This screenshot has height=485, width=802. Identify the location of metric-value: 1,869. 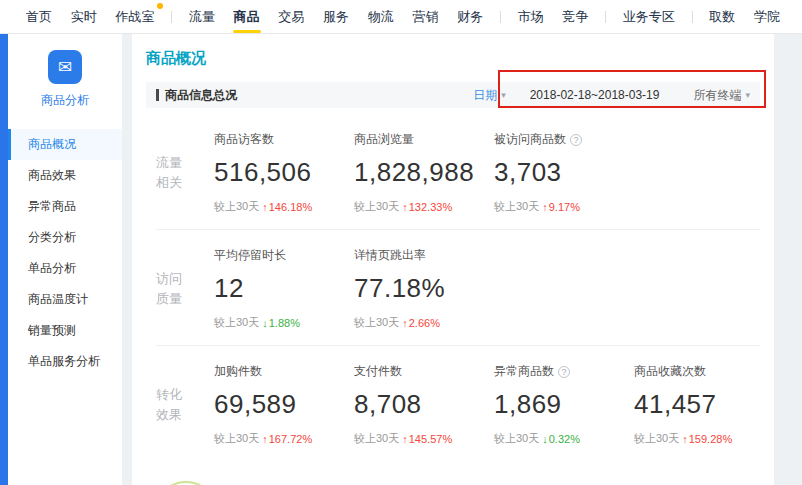
(564, 404).